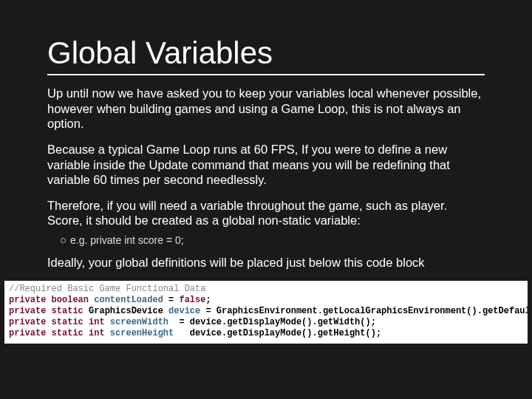  What do you see at coordinates (273, 240) in the screenshot?
I see `sub-bullet: e.g. private int score = 0;` at bounding box center [273, 240].